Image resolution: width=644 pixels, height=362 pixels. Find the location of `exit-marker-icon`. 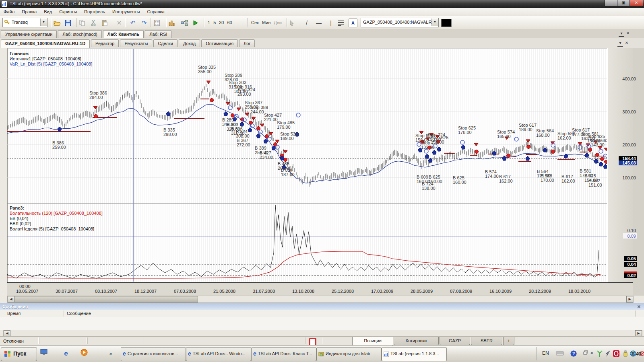

exit-marker-icon is located at coordinates (233, 116).